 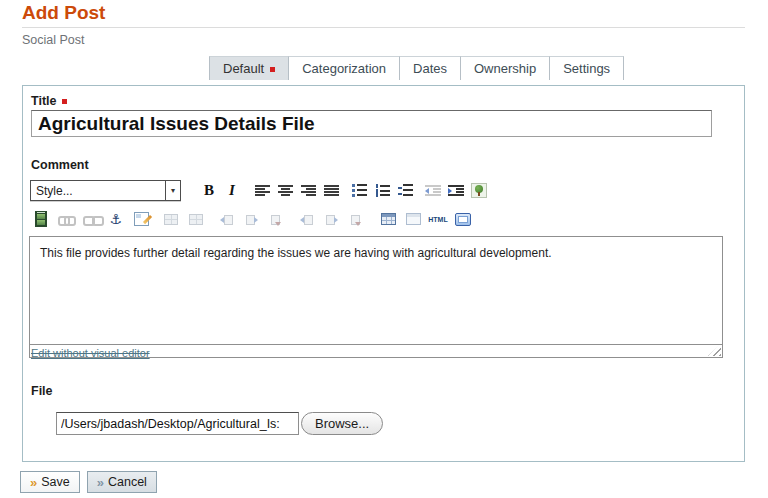 What do you see at coordinates (414, 219) in the screenshot?
I see `table-style-glyph` at bounding box center [414, 219].